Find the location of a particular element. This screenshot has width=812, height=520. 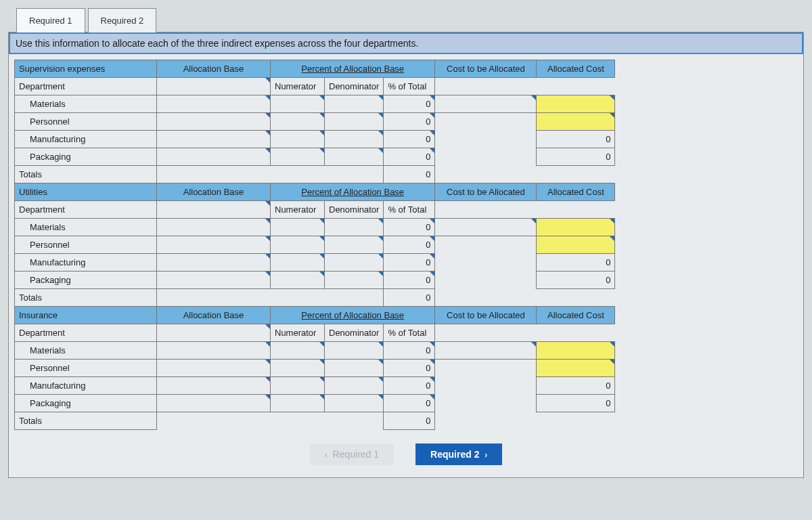

section-header-row: Utilities Allocation Base Percent of All… is located at coordinates (315, 192).